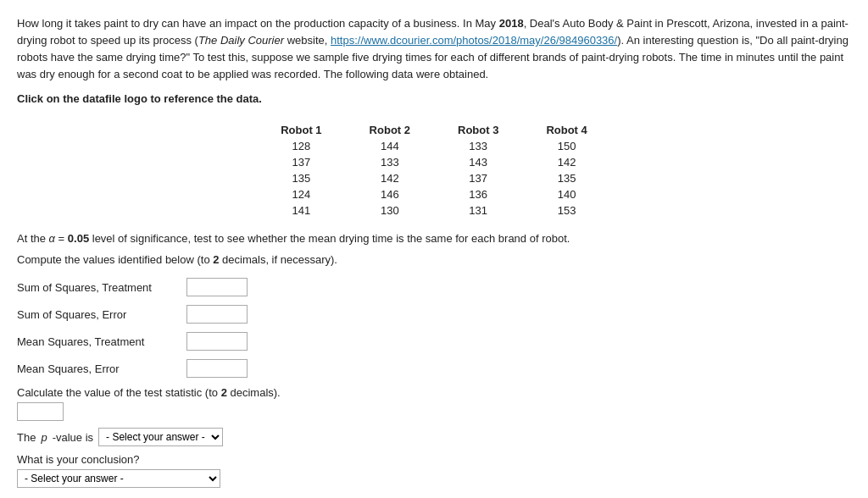  I want to click on test-stat-bold: 2, so click(224, 393).